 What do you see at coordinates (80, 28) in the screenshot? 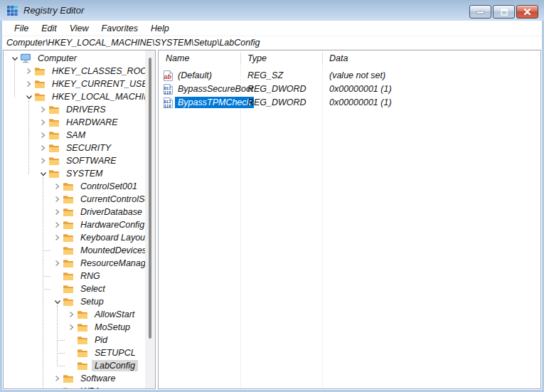
I see `menu-item-view: View` at bounding box center [80, 28].